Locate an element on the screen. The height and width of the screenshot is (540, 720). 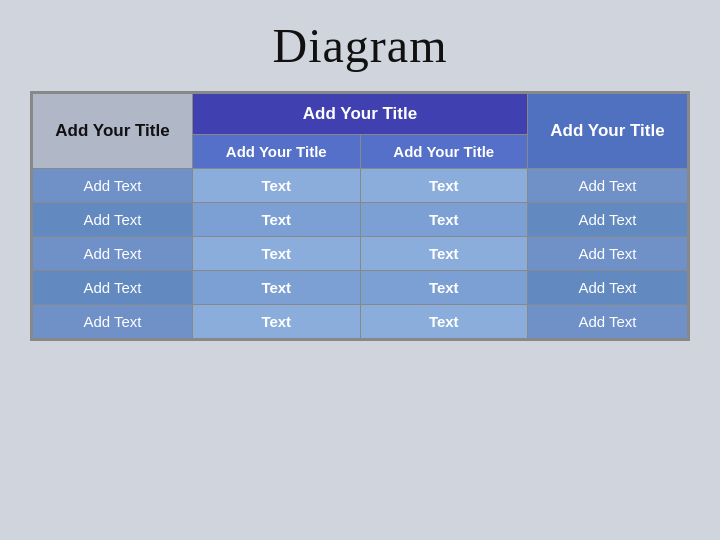
row5-left: Add Text is located at coordinates (113, 322).